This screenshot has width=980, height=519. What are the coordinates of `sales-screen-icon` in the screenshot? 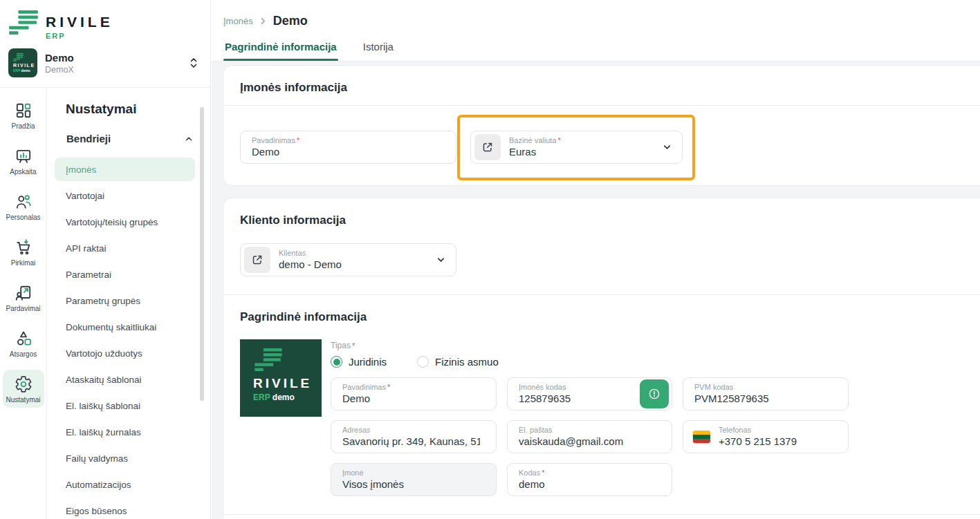 It's located at (24, 293).